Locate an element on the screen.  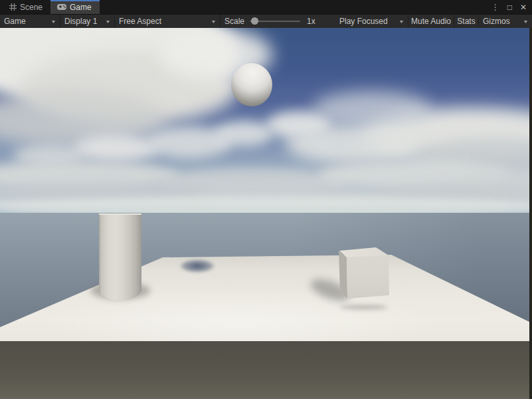
window-controls: ⋮ □ ✕ is located at coordinates (511, 7).